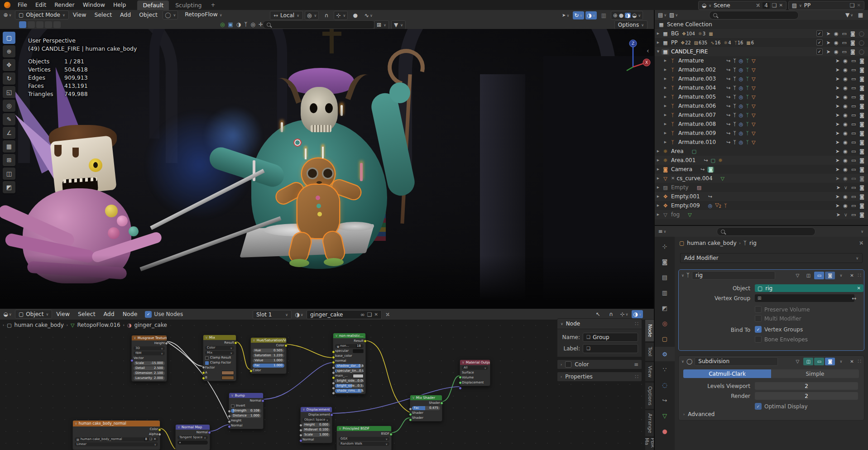 The image size is (868, 450). What do you see at coordinates (149, 15) in the screenshot?
I see `viewport-menu-item: Object` at bounding box center [149, 15].